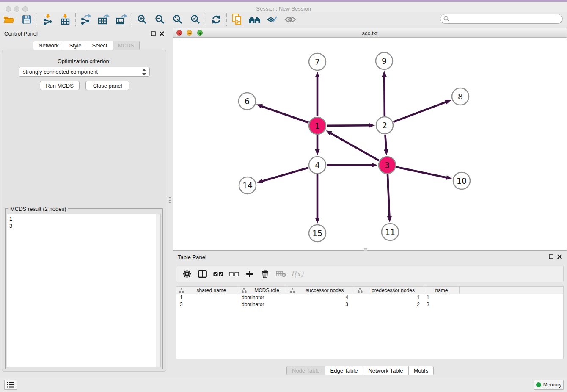 This screenshot has width=567, height=392. I want to click on apply-layout-button, so click(216, 19).